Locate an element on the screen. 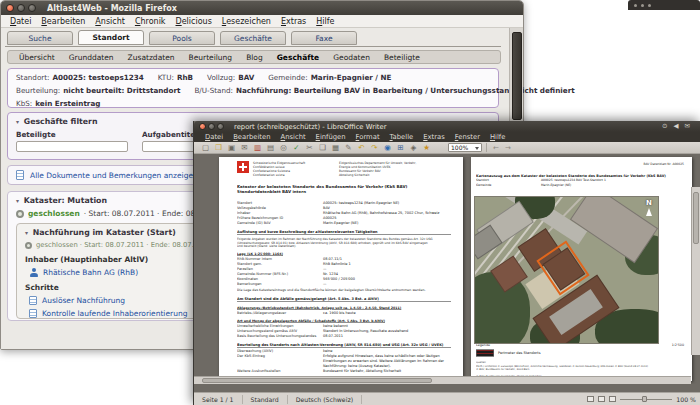  writer-horizontal-scrollbar is located at coordinates (442, 380).